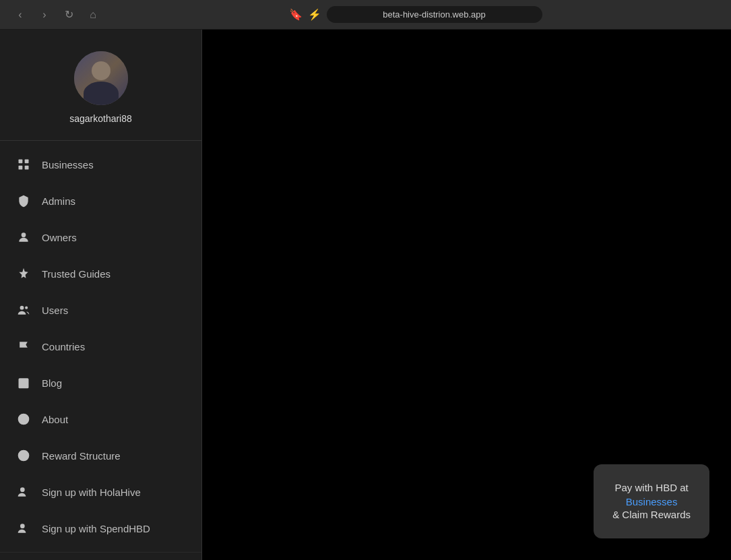 The height and width of the screenshot is (560, 731). I want to click on disc-icon, so click(24, 456).